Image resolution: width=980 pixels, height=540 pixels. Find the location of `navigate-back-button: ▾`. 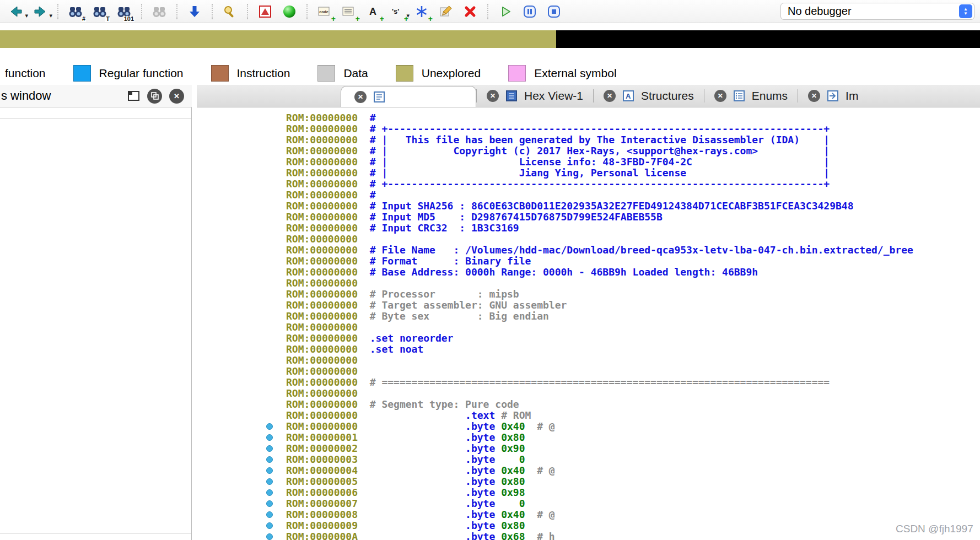

navigate-back-button: ▾ is located at coordinates (16, 12).